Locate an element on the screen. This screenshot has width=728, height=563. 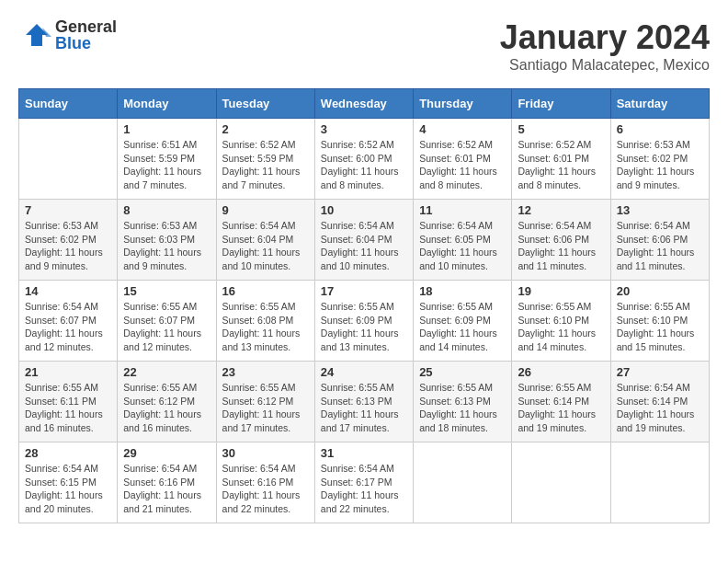
day-number: 15 is located at coordinates (166, 291).